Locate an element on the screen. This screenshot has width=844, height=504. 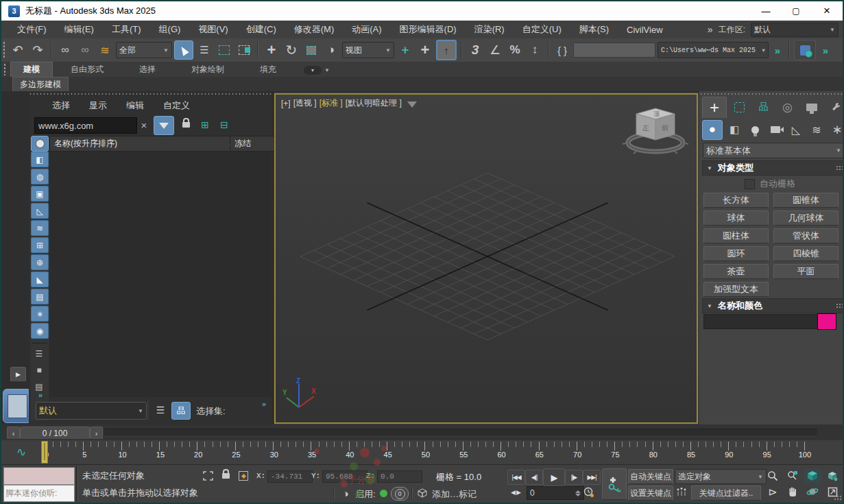
ribbon-subtab-polymodeling: 多边形建模 is located at coordinates (40, 84).